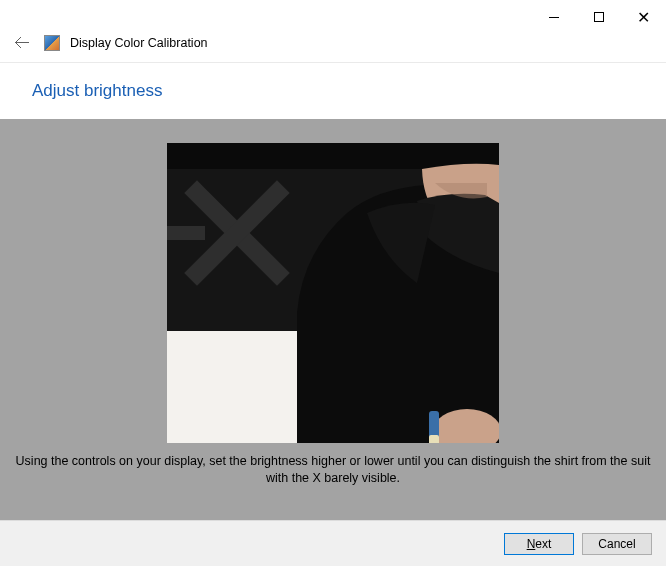 The image size is (666, 566). Describe the element at coordinates (333, 471) in the screenshot. I see `instruction-text: Using the controls on your display, set …` at that location.